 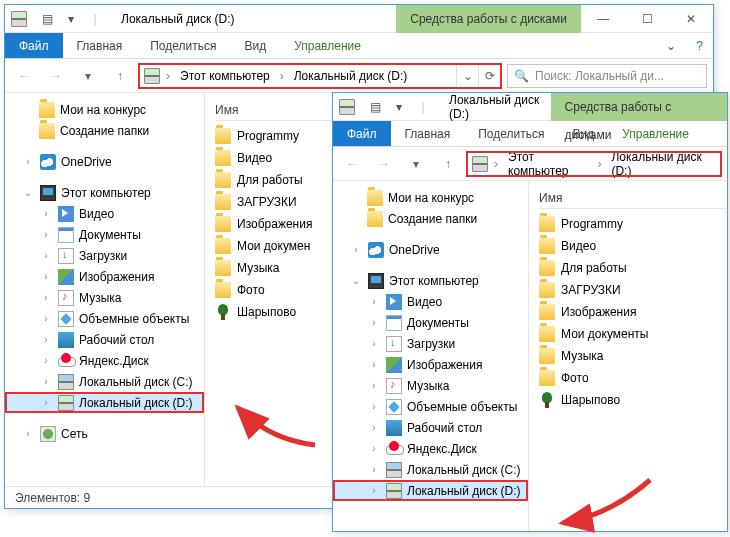 What do you see at coordinates (633, 268) in the screenshot?
I see `file-item: Для работы` at bounding box center [633, 268].